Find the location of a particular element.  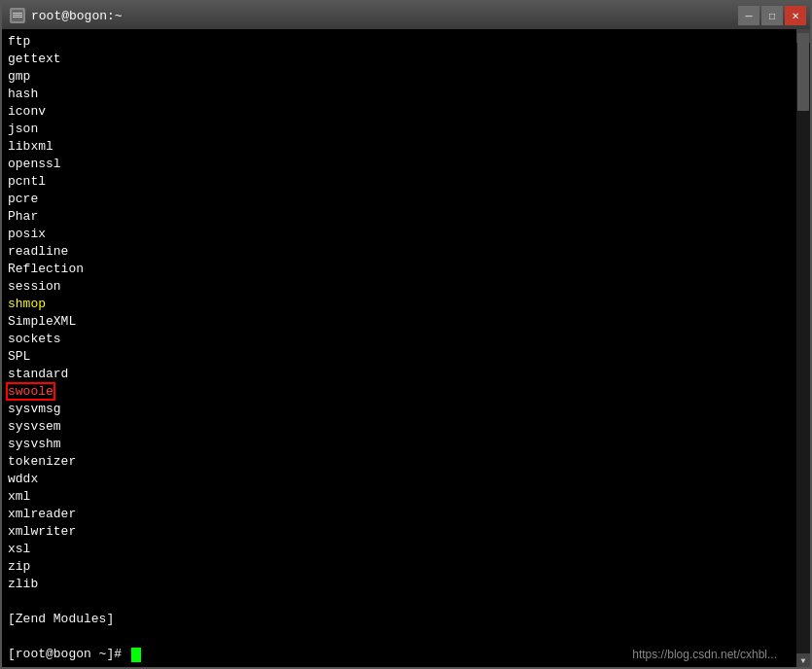

prompt-text: [root@bogon ~]# is located at coordinates (68, 654).